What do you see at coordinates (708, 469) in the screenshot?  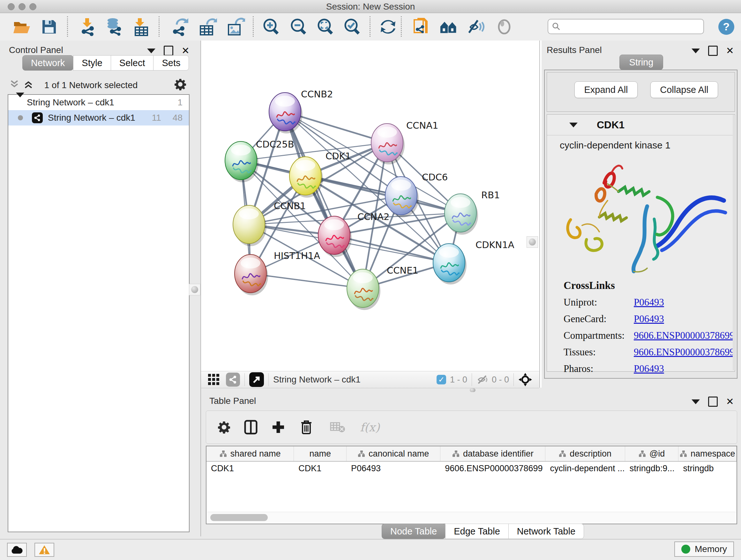 I see `table-cell: stringdb` at bounding box center [708, 469].